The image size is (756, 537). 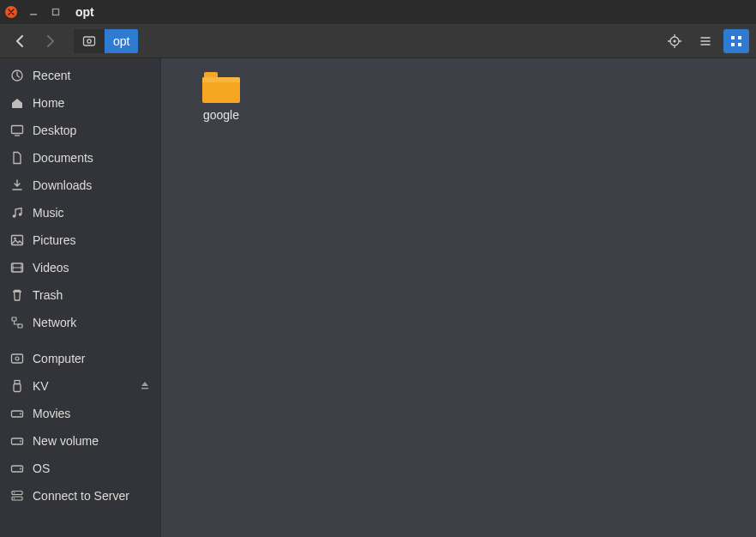 I want to click on sidebar-item-home: Home, so click(x=81, y=103).